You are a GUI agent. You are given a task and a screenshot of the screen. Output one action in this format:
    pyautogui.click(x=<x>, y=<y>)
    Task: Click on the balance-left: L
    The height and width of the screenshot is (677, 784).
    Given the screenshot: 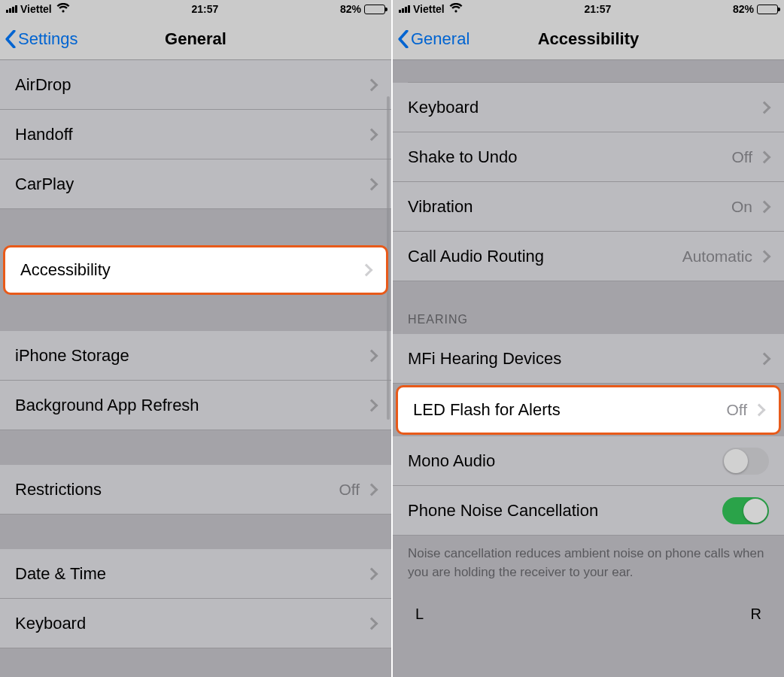 What is the action you would take?
    pyautogui.click(x=420, y=614)
    